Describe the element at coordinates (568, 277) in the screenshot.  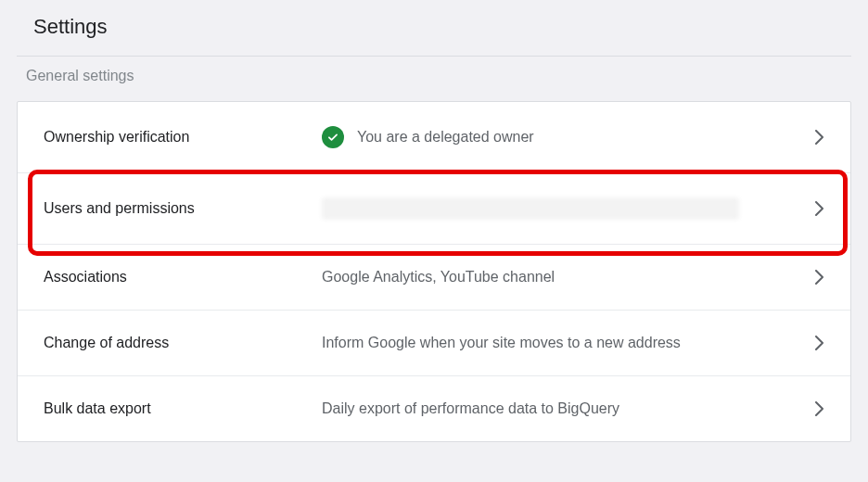
I see `row-value: Google Analytics, YouTube channel` at that location.